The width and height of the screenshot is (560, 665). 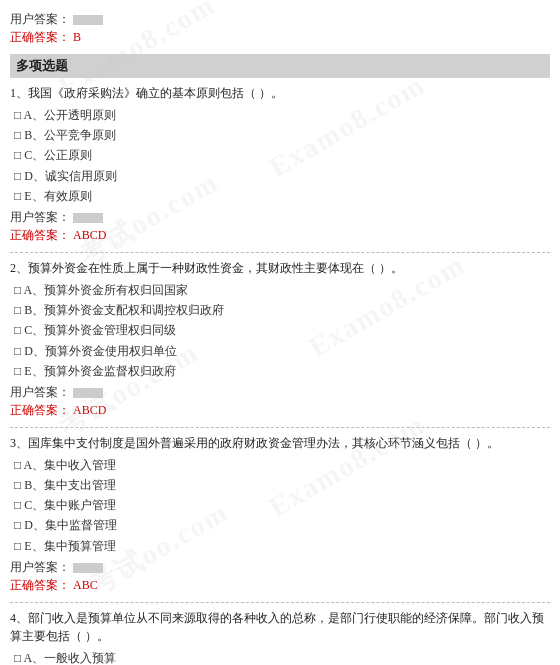 I want to click on q2-user-answer: 用户答案：, so click(x=280, y=392).